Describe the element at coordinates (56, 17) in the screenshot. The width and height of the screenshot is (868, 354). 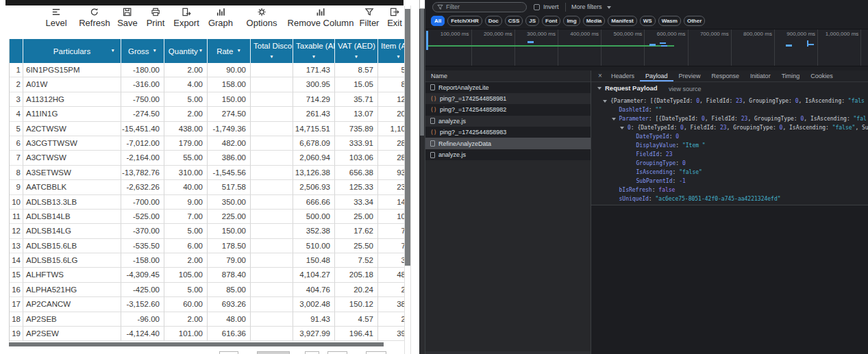
I see `toolbar-button-level: Level` at that location.